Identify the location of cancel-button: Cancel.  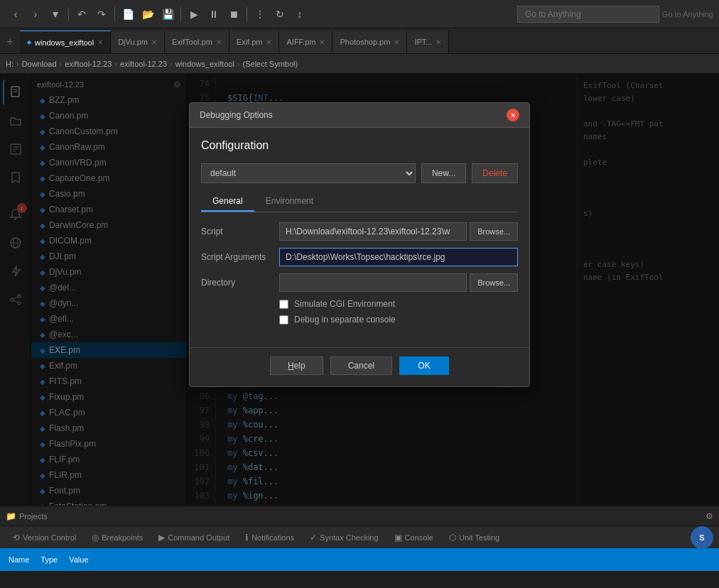
(361, 366).